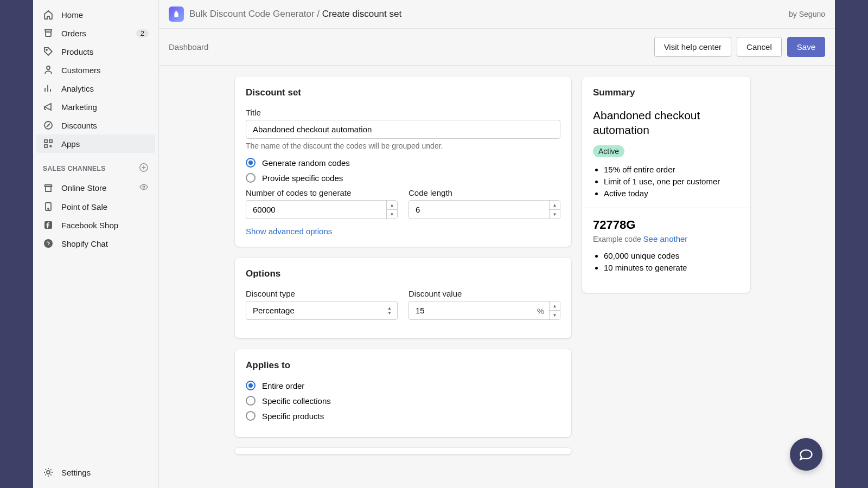  What do you see at coordinates (322, 310) in the screenshot?
I see `discount-type-select: Percentage▲▼` at bounding box center [322, 310].